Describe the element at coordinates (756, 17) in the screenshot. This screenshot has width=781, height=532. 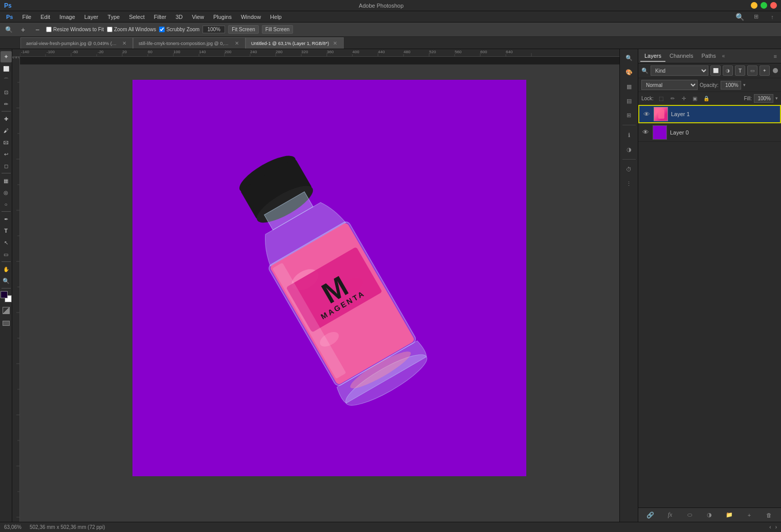
I see `workspace-search-icon: ⊞` at that location.